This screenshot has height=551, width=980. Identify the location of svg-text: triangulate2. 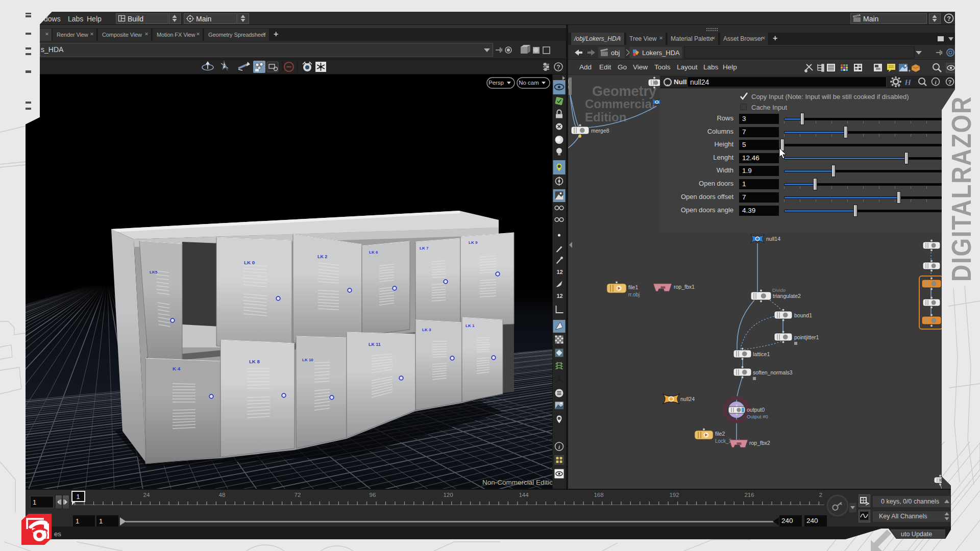
(787, 296).